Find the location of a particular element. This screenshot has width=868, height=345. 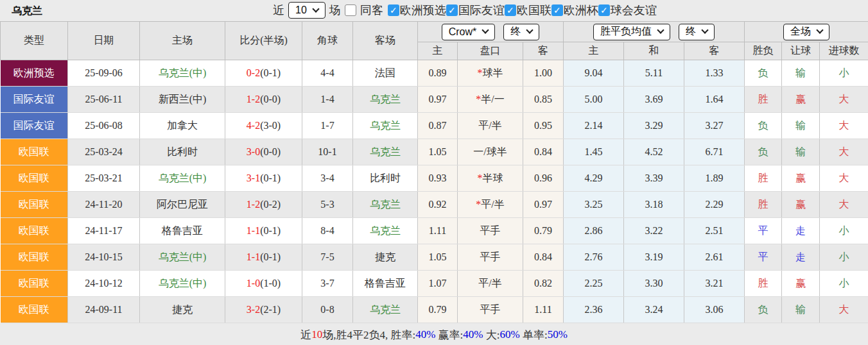

avg-draw-odds: 3.22 is located at coordinates (654, 231).